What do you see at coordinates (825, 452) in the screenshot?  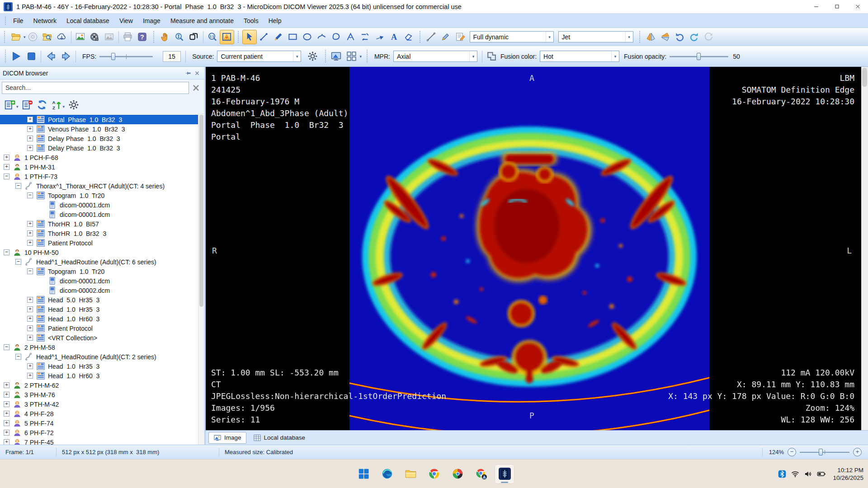 I see `zoom-slider` at bounding box center [825, 452].